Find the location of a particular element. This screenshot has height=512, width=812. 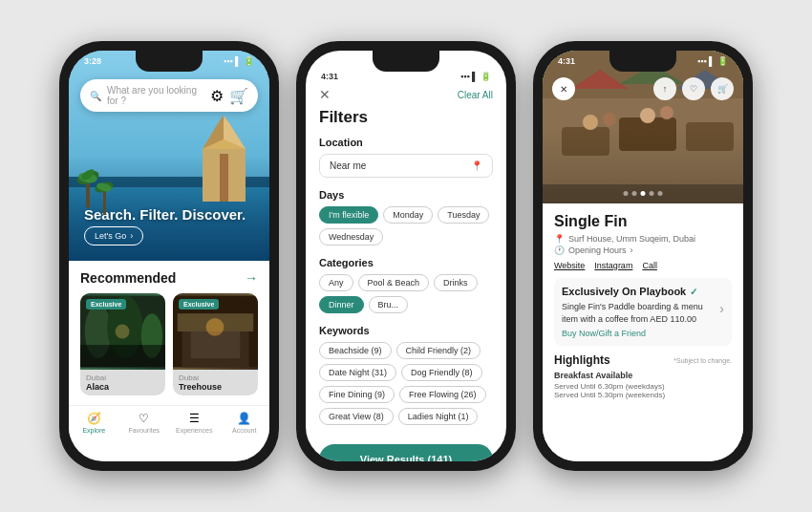

buy-now-link: Buy Now/Gift a Friend is located at coordinates (638, 333).